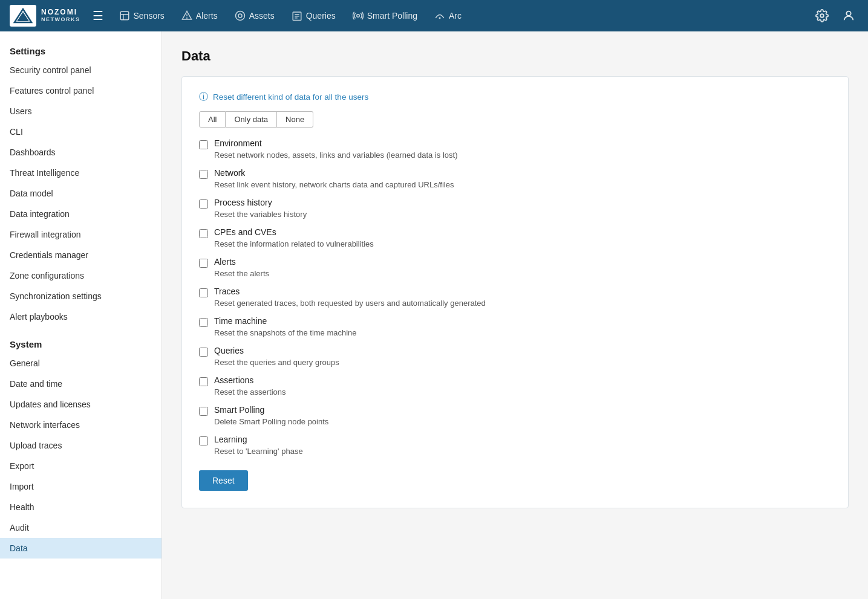 The height and width of the screenshot is (599, 868). What do you see at coordinates (60, 16) in the screenshot?
I see `logo-text: NOZOMI NETWORKS` at bounding box center [60, 16].